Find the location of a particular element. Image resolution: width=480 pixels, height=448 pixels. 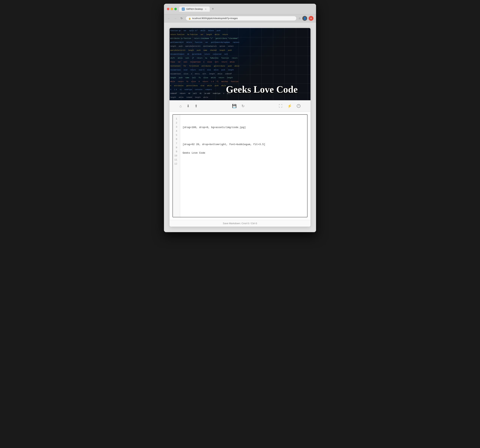

expand-button: ⛶ is located at coordinates (281, 106).